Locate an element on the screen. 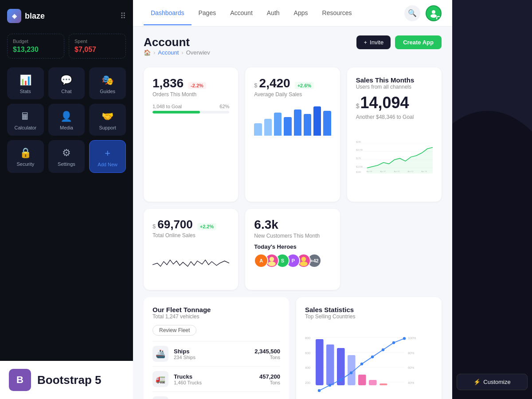 This screenshot has height=399, width=532. planes-icon: ✈️ is located at coordinates (160, 398).